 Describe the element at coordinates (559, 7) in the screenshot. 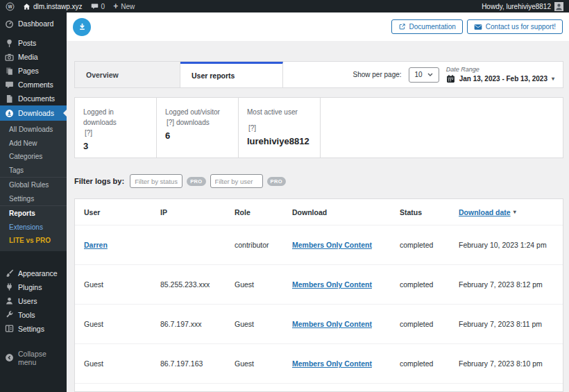

I see `avatar-icon` at that location.